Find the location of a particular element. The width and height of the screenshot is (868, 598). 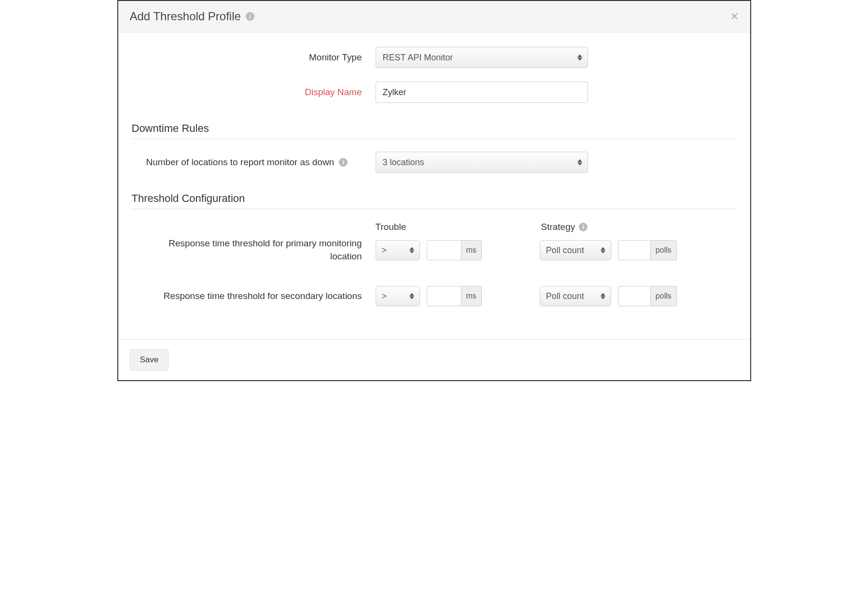

display-name-label: Display Name is located at coordinates (254, 92).